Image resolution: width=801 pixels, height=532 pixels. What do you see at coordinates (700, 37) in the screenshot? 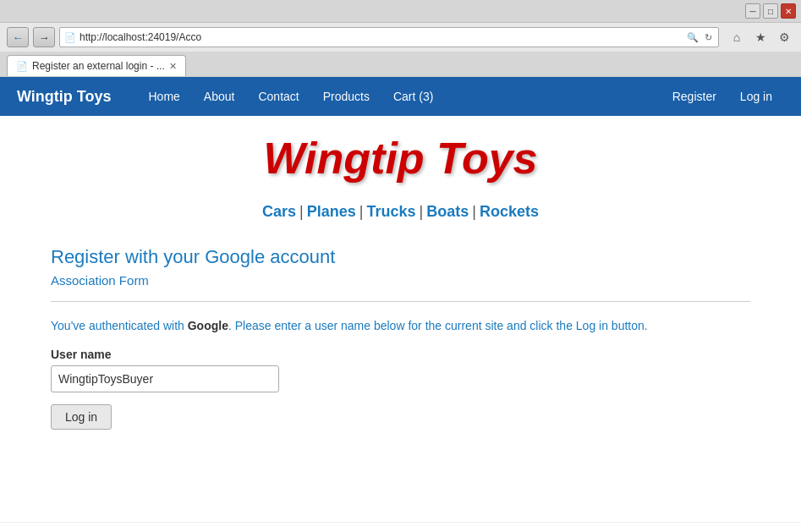
I see `address-icons: 🔍 ↻` at bounding box center [700, 37].